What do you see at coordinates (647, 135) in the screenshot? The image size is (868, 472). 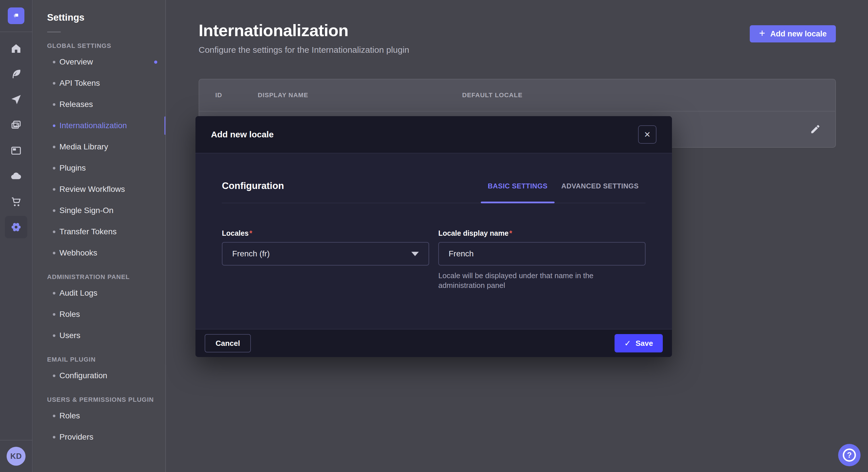 I see `close-modal-button: ✕` at bounding box center [647, 135].